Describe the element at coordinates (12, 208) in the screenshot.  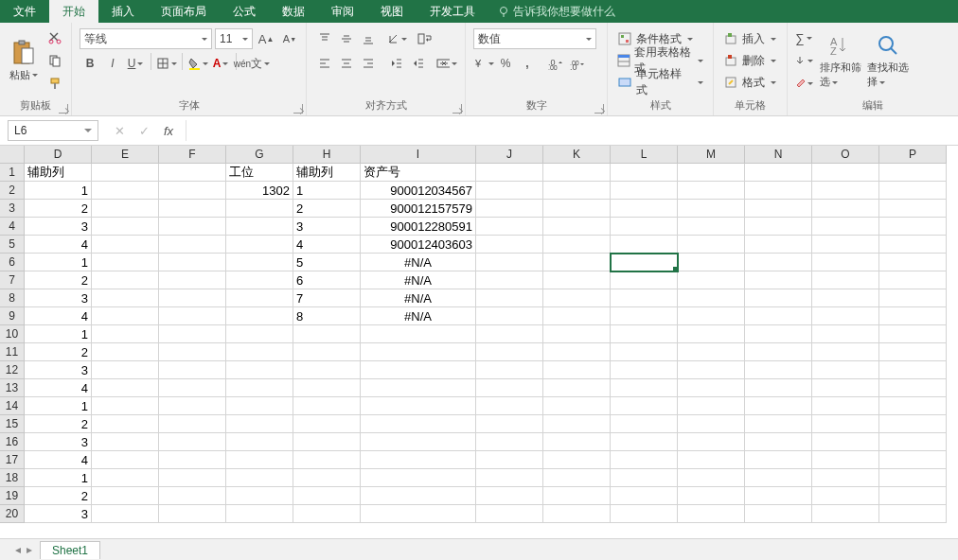
I see `row-header-3: 3` at that location.